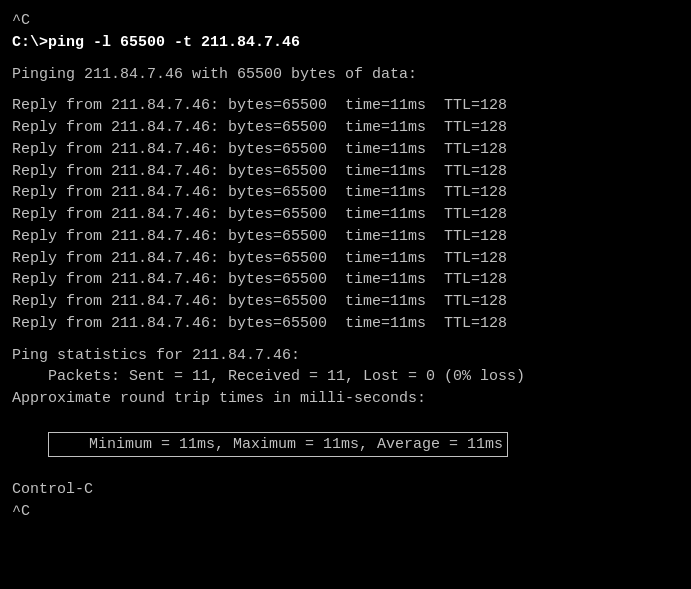 This screenshot has height=589, width=691. What do you see at coordinates (346, 280) in the screenshot?
I see `reply-line-9: Reply from 211.84.7.46: bytes=65500 time…` at bounding box center [346, 280].